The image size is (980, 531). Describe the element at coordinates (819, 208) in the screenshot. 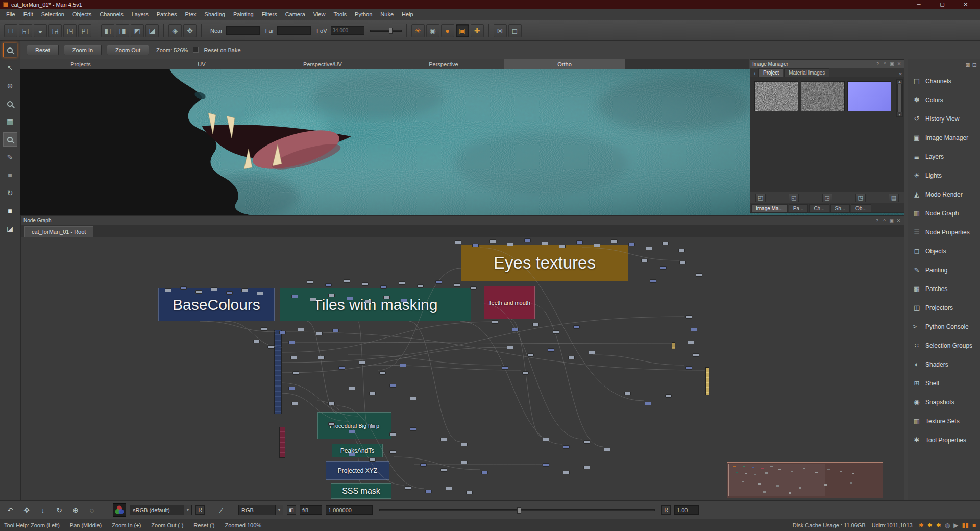

I see `dock-tab-ch-: Ch...` at that location.